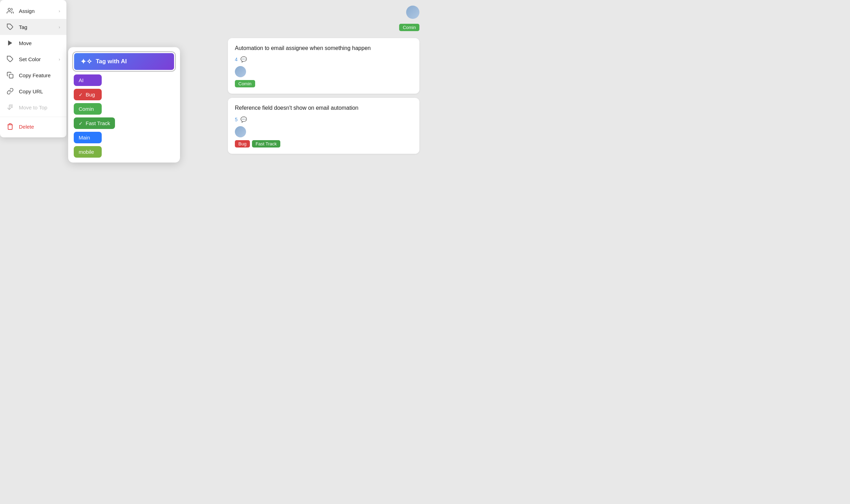 This screenshot has width=850, height=504. Describe the element at coordinates (111, 62) in the screenshot. I see `tag-with-ai-label: Tag with AI` at that location.